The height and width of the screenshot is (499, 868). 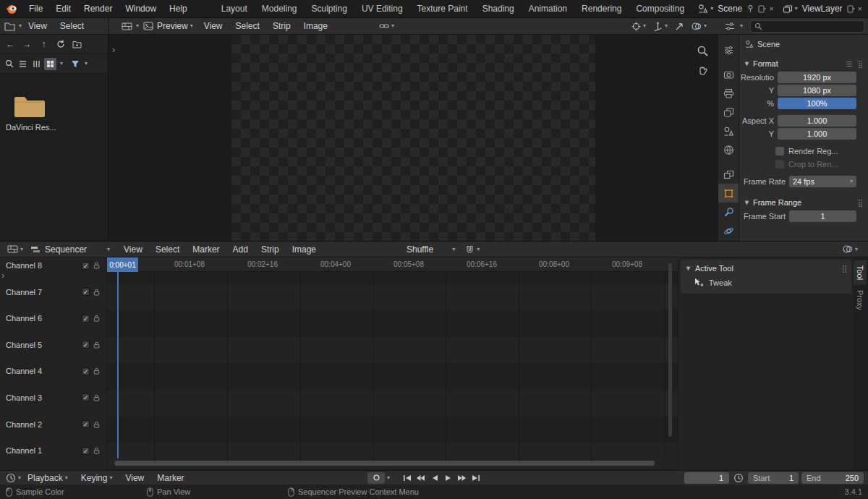 I want to click on sidebar-tab-tool: Tool, so click(x=860, y=273).